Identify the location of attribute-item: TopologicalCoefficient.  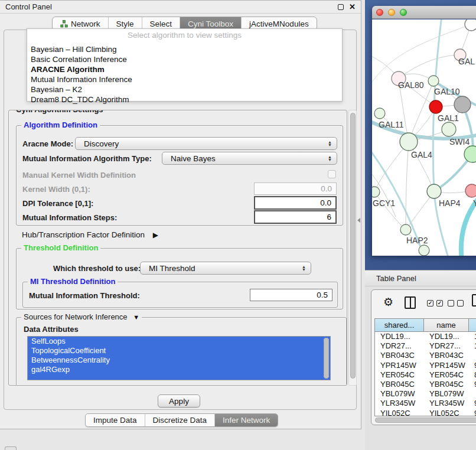
(179, 351).